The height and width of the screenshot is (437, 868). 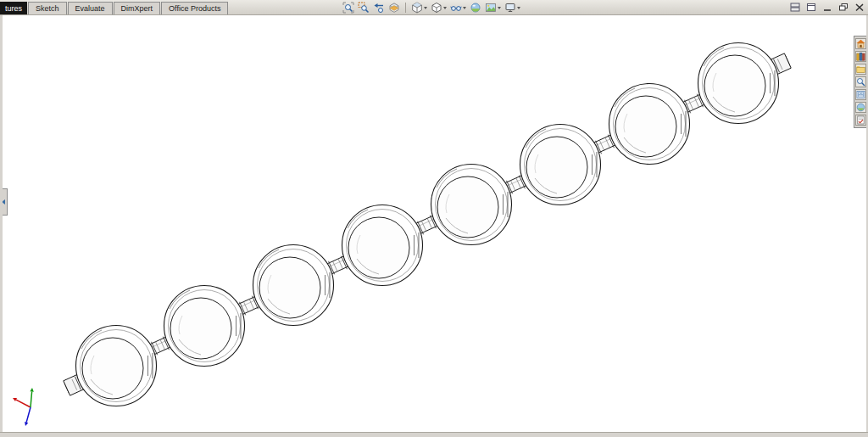 What do you see at coordinates (434, 8) in the screenshot?
I see `top-toolbar: tures Sketch Evaluate DimXpert Office Pr…` at bounding box center [434, 8].